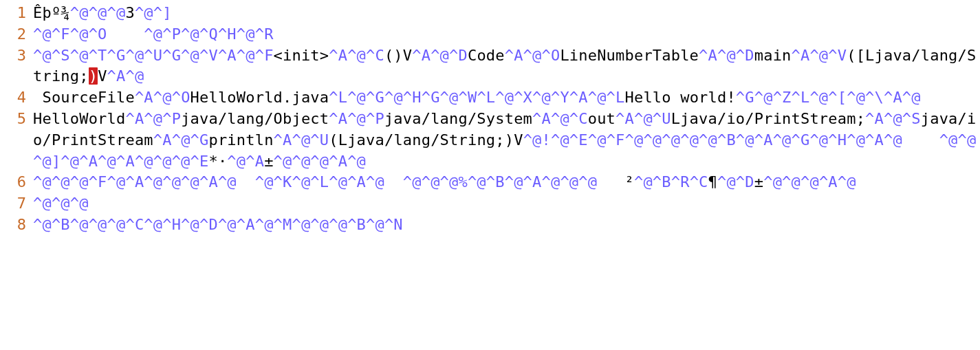 The width and height of the screenshot is (980, 350). Describe the element at coordinates (18, 204) in the screenshot. I see `line-number-7: 7` at that location.